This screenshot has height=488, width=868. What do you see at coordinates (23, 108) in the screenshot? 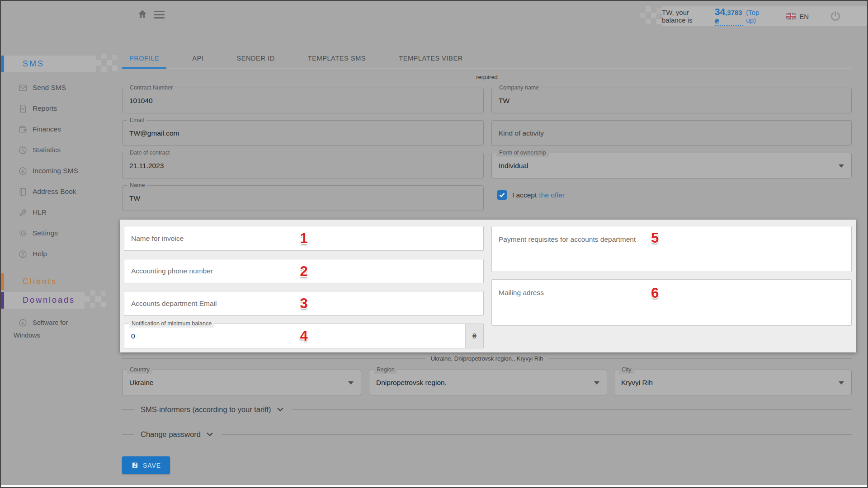
I see `report-icon` at bounding box center [23, 108].